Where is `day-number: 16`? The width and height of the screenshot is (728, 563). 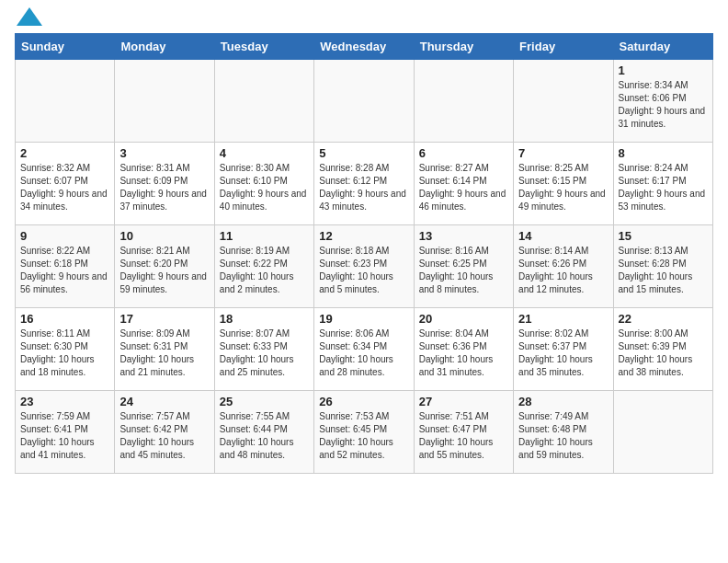 day-number: 16 is located at coordinates (64, 318).